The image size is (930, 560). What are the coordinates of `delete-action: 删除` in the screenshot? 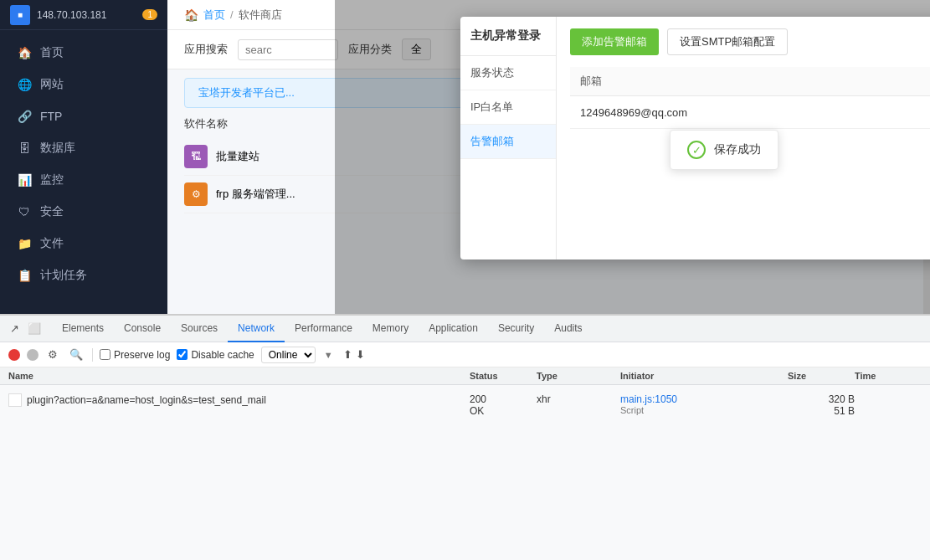 It's located at (927, 112).